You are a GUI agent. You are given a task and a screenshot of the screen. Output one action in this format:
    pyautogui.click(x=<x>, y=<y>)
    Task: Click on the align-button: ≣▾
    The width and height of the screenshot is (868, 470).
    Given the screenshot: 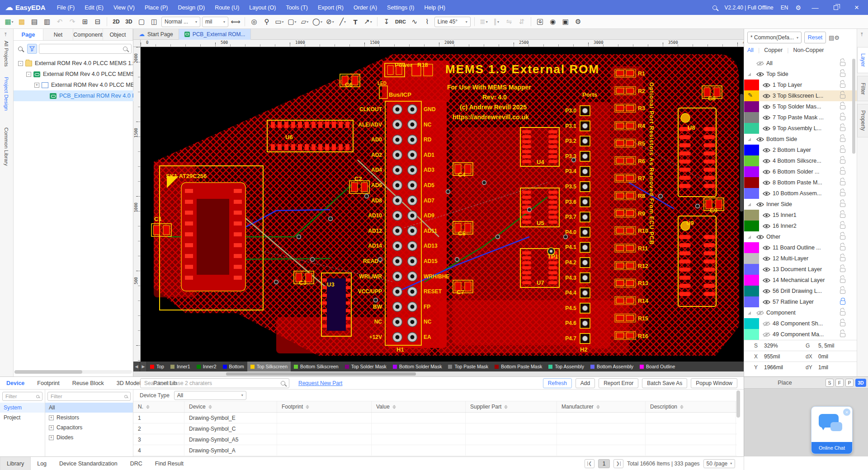 What is the action you would take?
    pyautogui.click(x=484, y=22)
    